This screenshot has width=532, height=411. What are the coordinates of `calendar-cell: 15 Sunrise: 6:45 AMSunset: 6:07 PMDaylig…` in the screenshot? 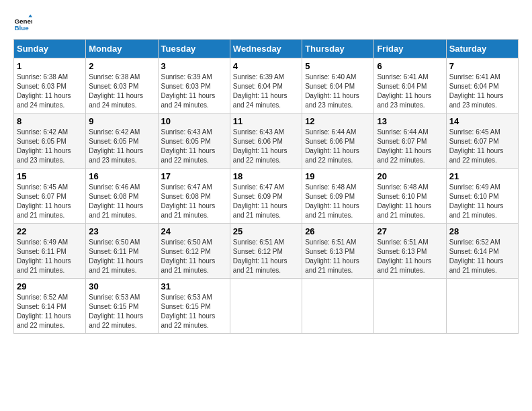 It's located at (50, 196).